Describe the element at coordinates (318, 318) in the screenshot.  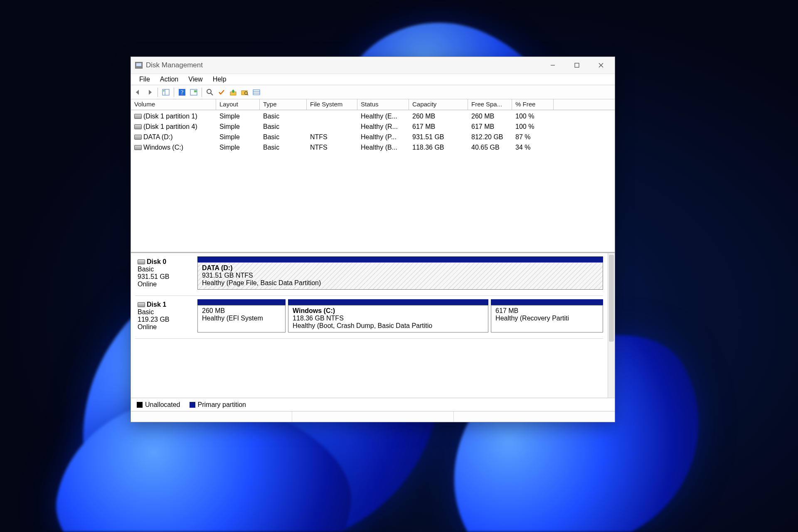
I see `partition-size: 118.36 GB NTFS` at that location.